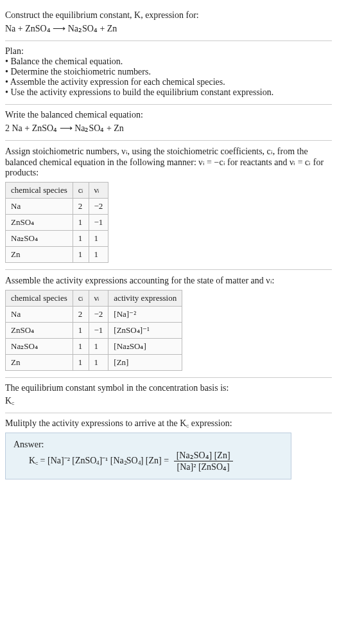 The width and height of the screenshot is (337, 644). What do you see at coordinates (57, 207) in the screenshot?
I see `table-row: Na 2 −2` at bounding box center [57, 207].